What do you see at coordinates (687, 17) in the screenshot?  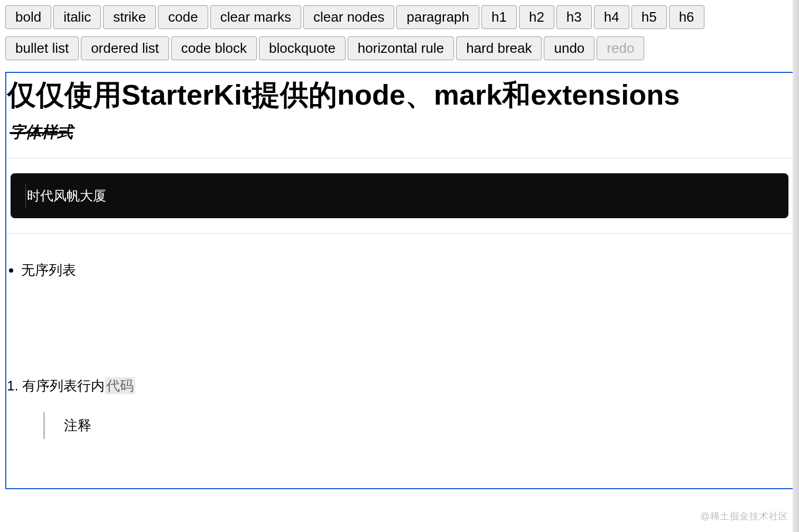 I see `h6-button: h6` at bounding box center [687, 17].